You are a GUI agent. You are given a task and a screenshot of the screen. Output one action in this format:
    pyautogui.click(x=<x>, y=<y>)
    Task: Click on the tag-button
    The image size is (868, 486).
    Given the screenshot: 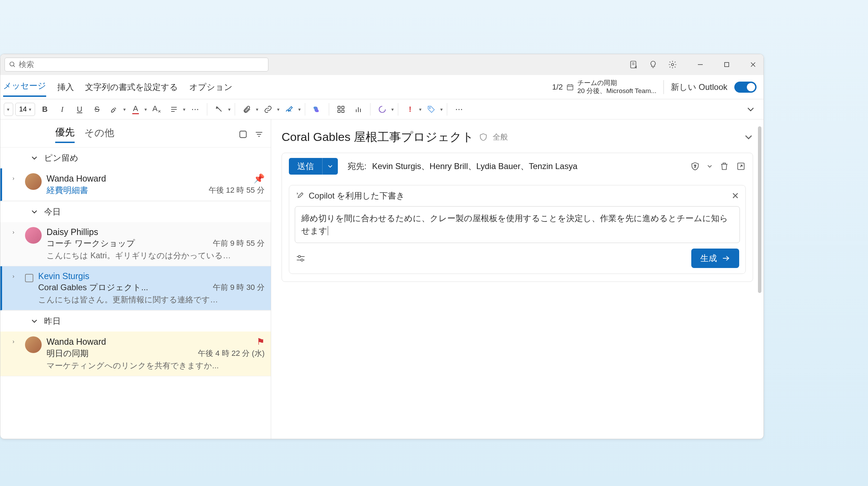 What is the action you would take?
    pyautogui.click(x=431, y=109)
    